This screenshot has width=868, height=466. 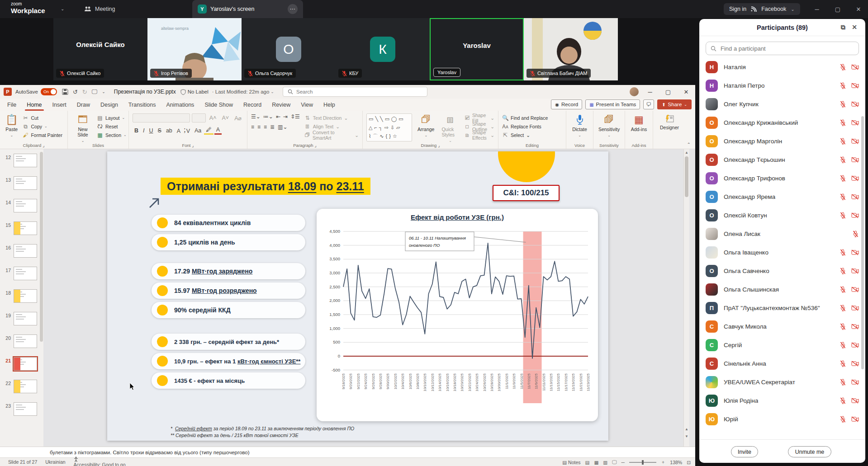 What do you see at coordinates (532, 135) in the screenshot?
I see `select-button: ⇱Select ⌄` at bounding box center [532, 135].